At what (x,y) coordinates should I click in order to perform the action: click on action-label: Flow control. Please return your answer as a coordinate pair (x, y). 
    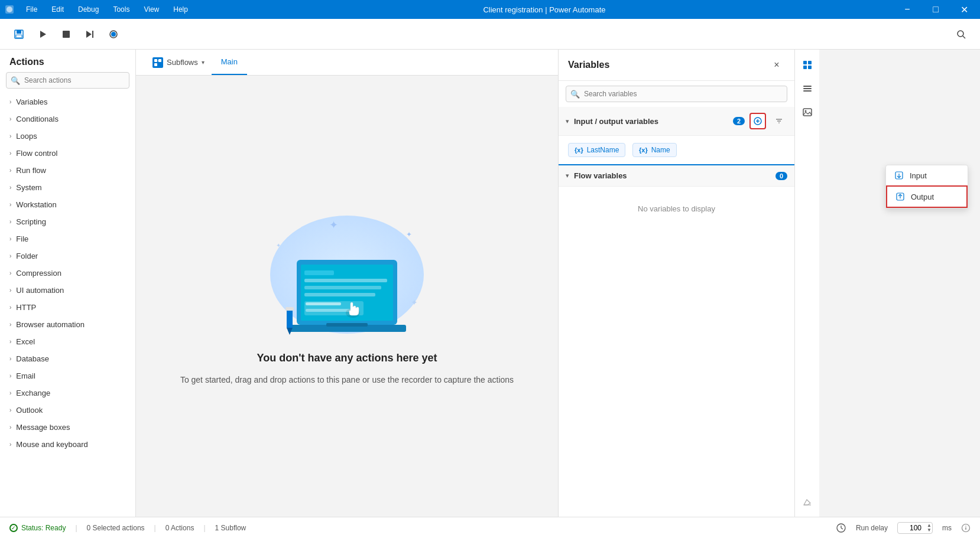
    Looking at the image, I should click on (37, 154).